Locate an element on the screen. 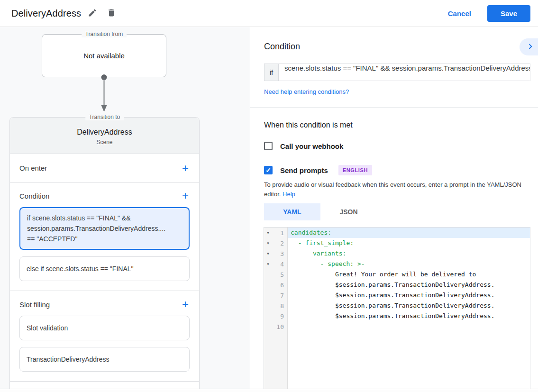 This screenshot has width=538, height=392. if-prefix: if is located at coordinates (271, 72).